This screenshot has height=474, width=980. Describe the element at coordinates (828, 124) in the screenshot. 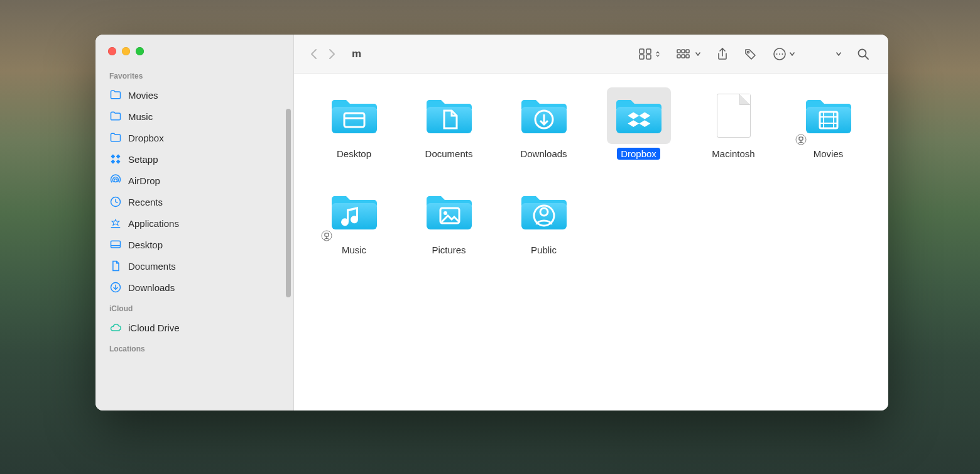

I see `file-item-movies: Movies` at that location.